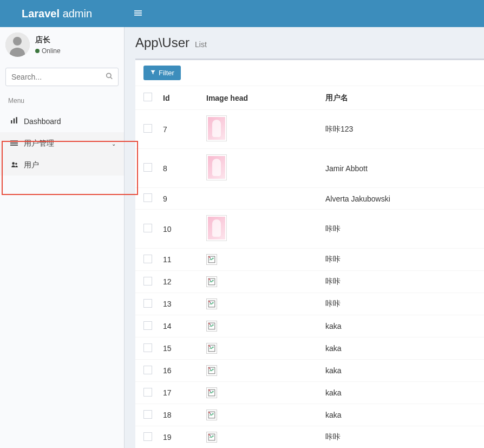  Describe the element at coordinates (242, 14) in the screenshot. I see `top-header: Laravel admin` at that location.